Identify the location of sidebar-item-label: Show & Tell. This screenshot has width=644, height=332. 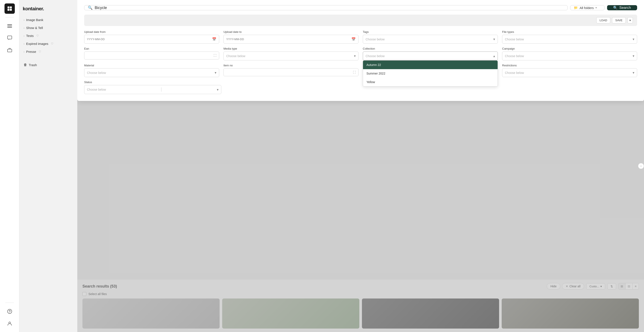
(34, 28).